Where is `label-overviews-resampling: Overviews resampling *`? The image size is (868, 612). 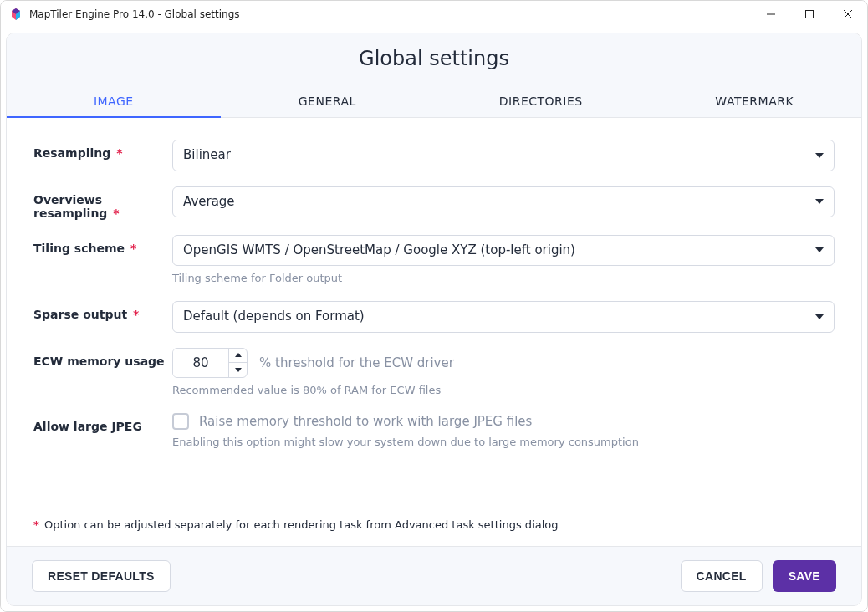
label-overviews-resampling: Overviews resampling * is located at coordinates (103, 203).